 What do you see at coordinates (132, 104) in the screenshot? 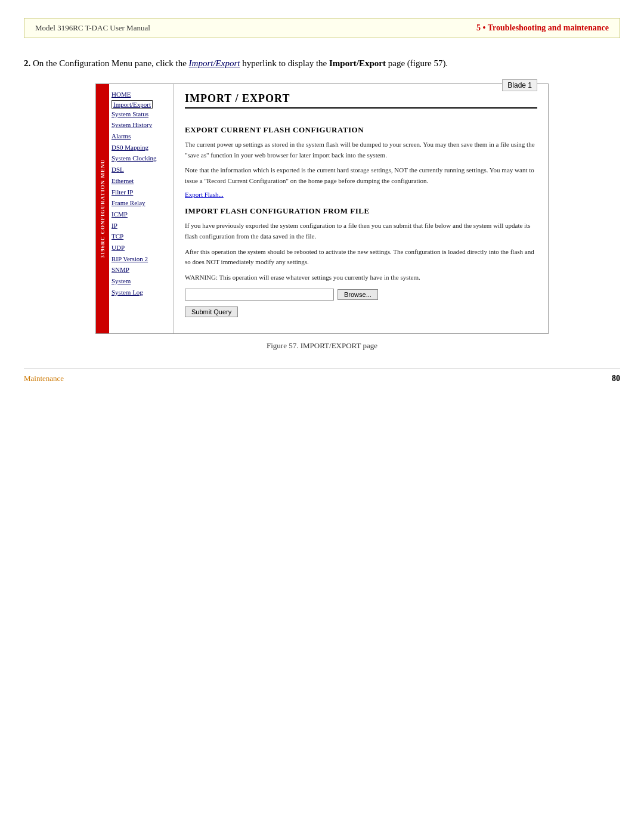
I see `sidebar-item-import-export: Import/Export` at bounding box center [132, 104].